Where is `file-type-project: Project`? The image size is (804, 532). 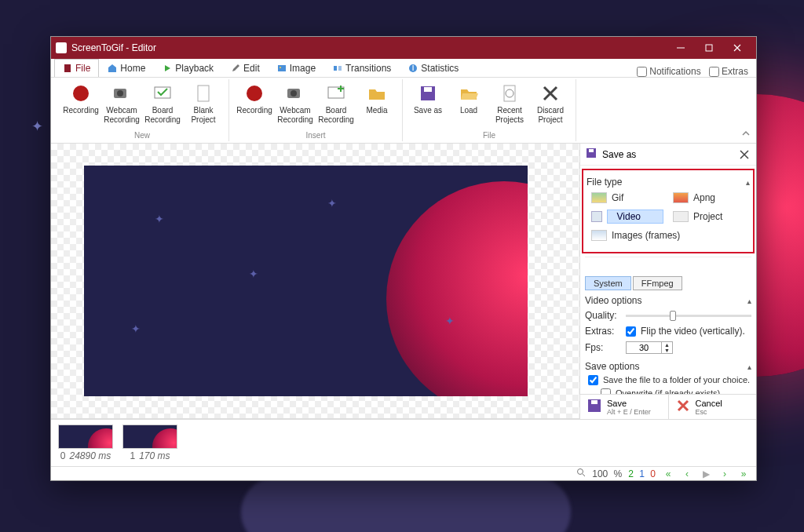
file-type-project: Project is located at coordinates (709, 217).